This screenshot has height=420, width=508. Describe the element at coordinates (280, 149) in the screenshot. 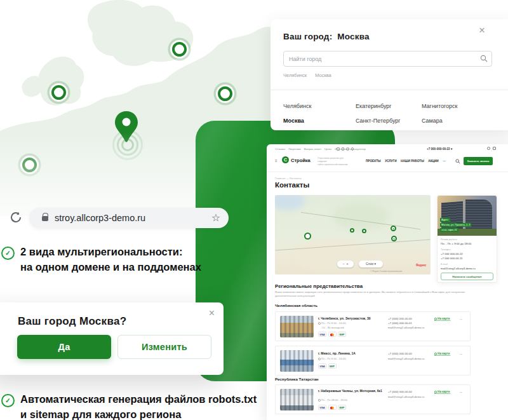

I see `nav-link: Отзывы` at that location.